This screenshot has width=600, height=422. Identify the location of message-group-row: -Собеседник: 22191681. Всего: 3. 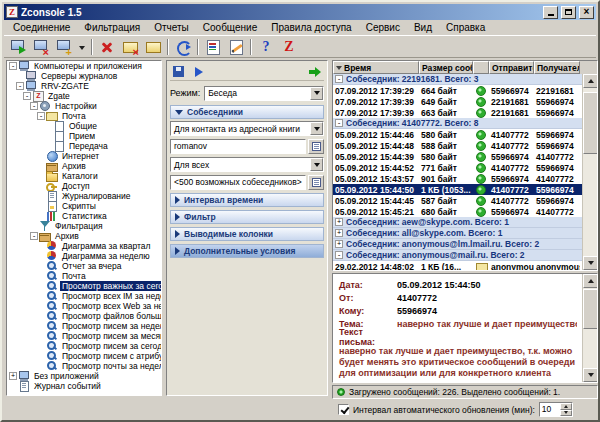
(458, 80).